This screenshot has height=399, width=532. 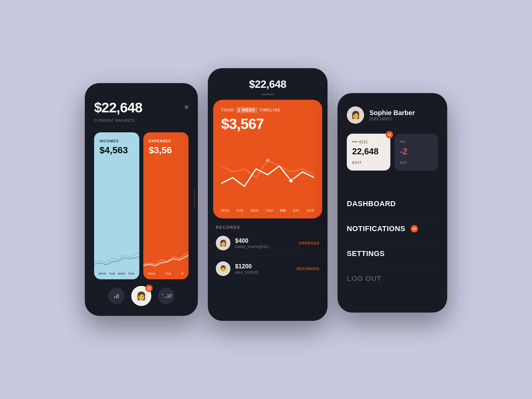 I want to click on record-amount-1: $1200, so click(x=263, y=267).